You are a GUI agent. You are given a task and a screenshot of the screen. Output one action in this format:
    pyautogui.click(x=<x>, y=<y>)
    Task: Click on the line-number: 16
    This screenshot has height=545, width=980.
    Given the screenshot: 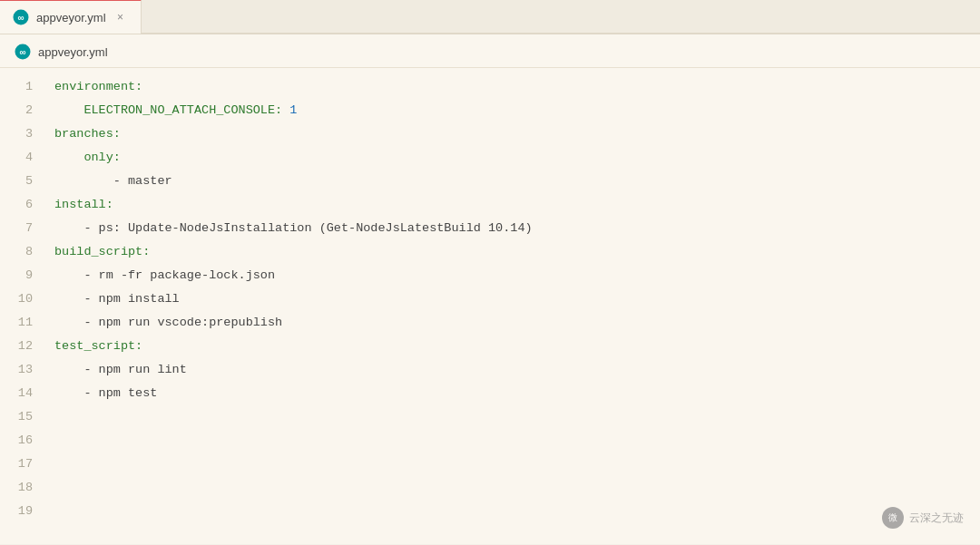 What is the action you would take?
    pyautogui.click(x=20, y=441)
    